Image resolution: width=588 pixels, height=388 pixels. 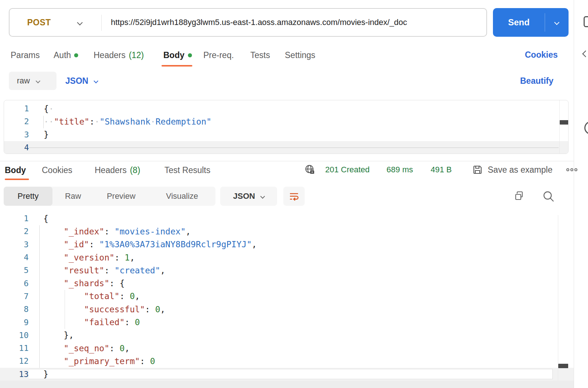 What do you see at coordinates (287, 257) in the screenshot?
I see `code-line: 4 "_version": 1,` at bounding box center [287, 257].